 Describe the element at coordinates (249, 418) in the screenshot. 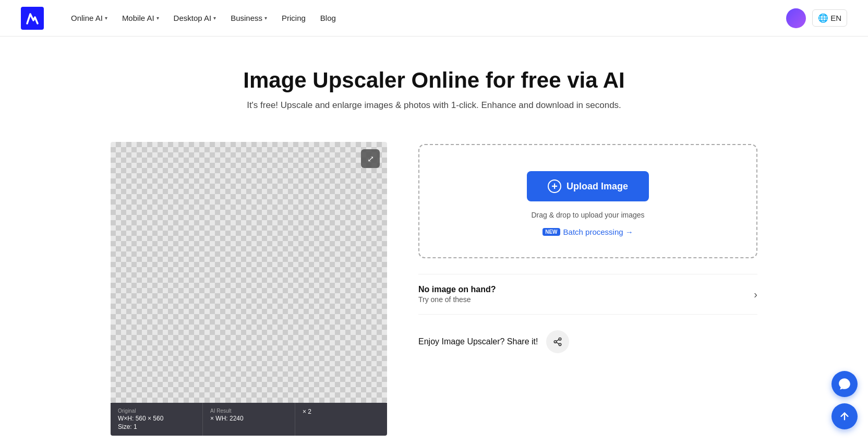

I see `ai-wh: × WH: 2240` at that location.